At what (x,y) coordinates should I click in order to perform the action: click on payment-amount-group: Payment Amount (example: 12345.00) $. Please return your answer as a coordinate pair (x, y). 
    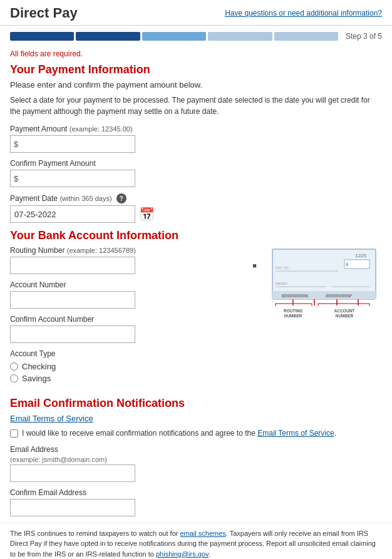
    Looking at the image, I should click on (196, 139).